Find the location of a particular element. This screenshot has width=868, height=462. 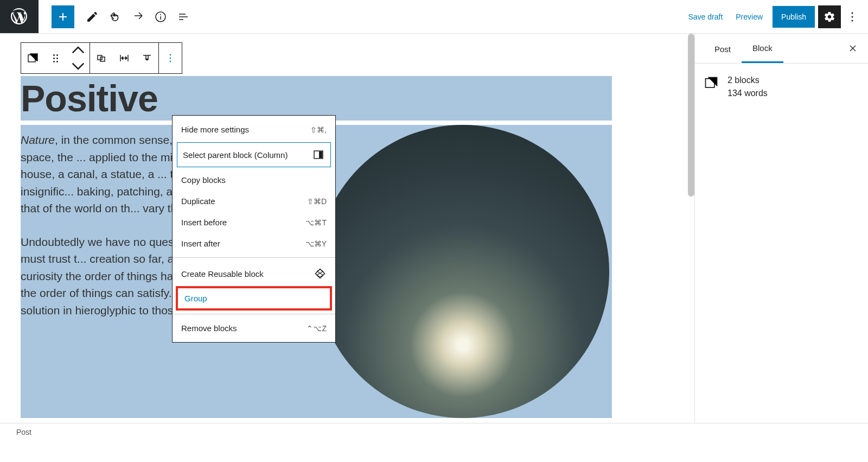

block-type-icon is located at coordinates (33, 58).